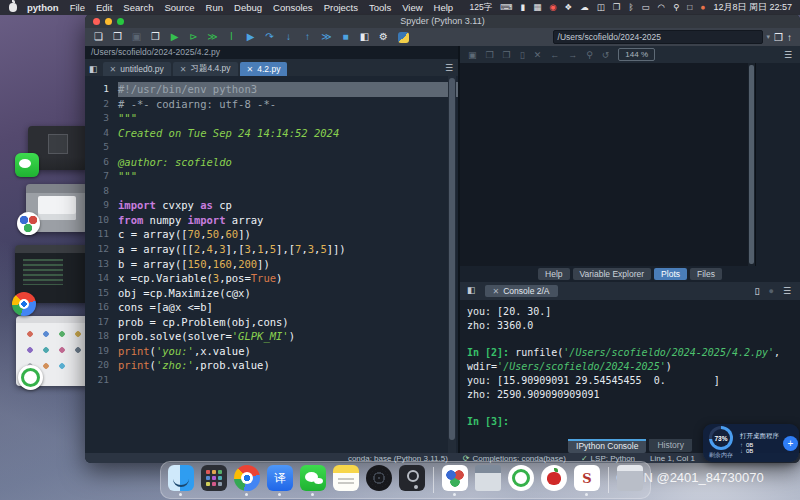  What do you see at coordinates (120, 22) in the screenshot?
I see `zoom-window-button` at bounding box center [120, 22].